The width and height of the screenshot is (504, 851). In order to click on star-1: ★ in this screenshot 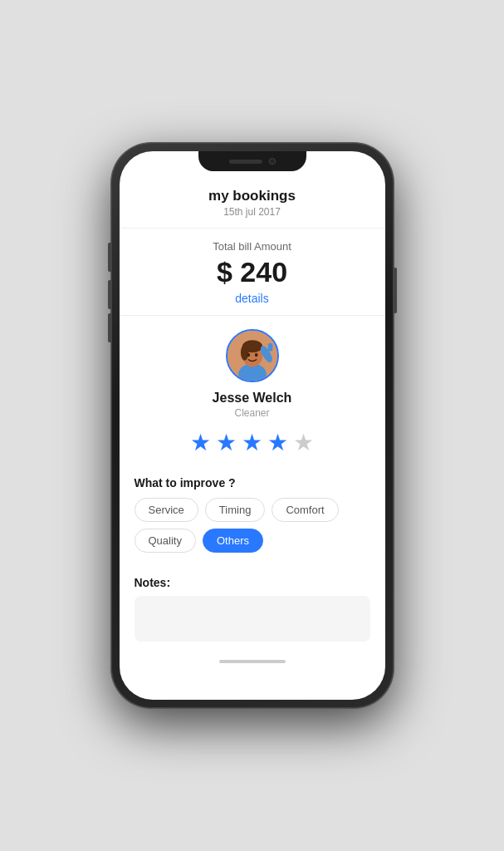, I will do `click(201, 442)`.